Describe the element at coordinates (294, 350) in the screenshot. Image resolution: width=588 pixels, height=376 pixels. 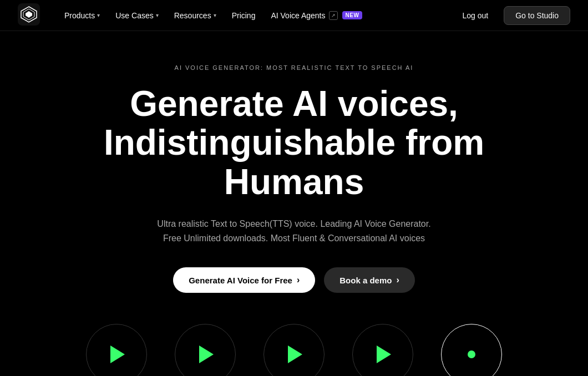
I see `voice-cards: Voice Your Conversational AI Voice Your …` at that location.